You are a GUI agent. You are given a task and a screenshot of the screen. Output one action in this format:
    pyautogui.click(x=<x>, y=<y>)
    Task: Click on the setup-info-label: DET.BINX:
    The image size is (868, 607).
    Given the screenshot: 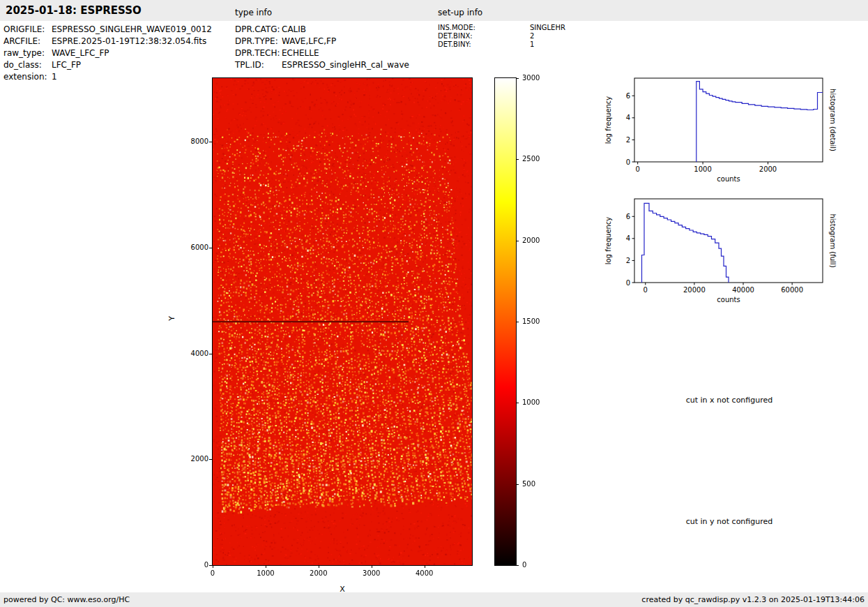 What is the action you would take?
    pyautogui.click(x=455, y=36)
    